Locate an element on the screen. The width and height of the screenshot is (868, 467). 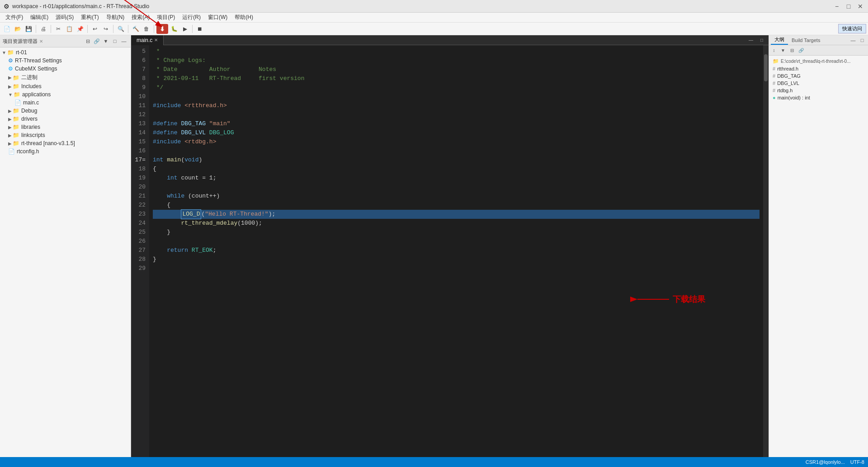
expand-icon-rtthread: ▶ is located at coordinates (10, 144).